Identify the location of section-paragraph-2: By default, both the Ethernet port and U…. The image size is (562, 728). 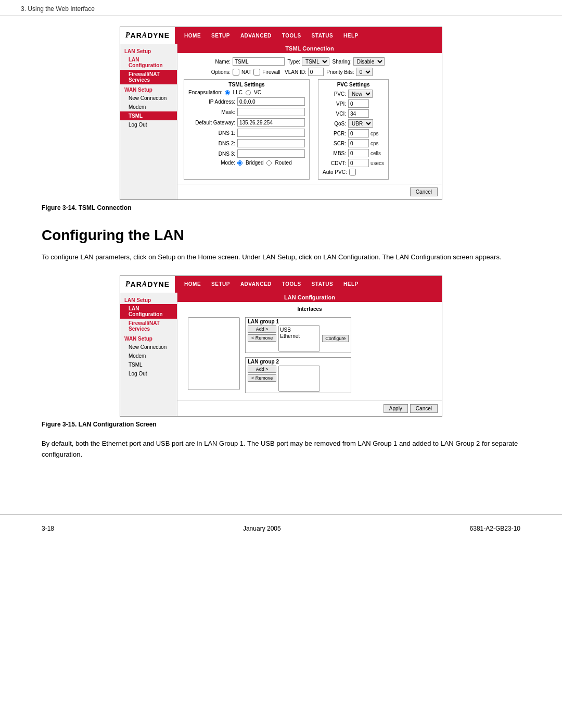
(281, 449).